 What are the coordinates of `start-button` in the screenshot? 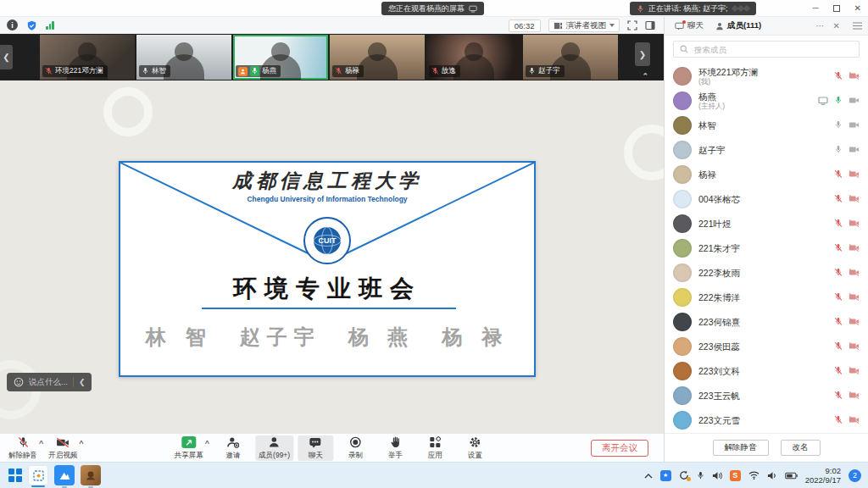 It's located at (15, 475).